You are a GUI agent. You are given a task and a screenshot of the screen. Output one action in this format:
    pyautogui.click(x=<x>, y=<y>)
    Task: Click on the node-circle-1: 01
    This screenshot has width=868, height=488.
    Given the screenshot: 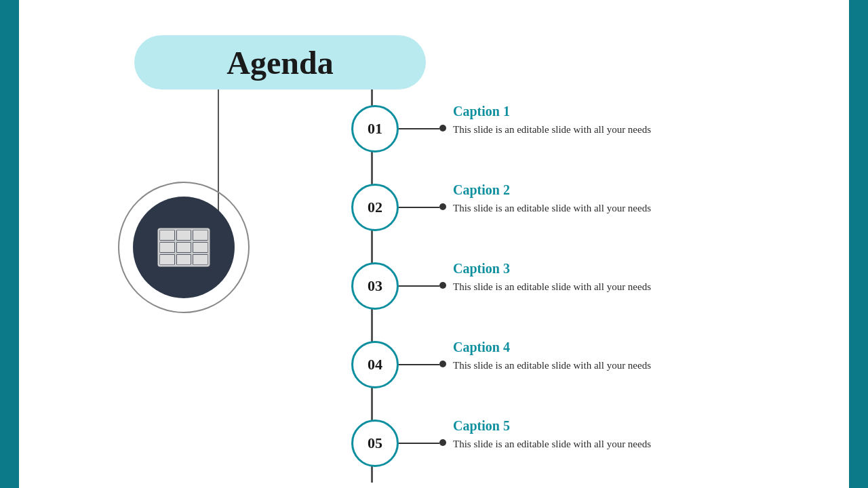 What is the action you would take?
    pyautogui.click(x=375, y=129)
    